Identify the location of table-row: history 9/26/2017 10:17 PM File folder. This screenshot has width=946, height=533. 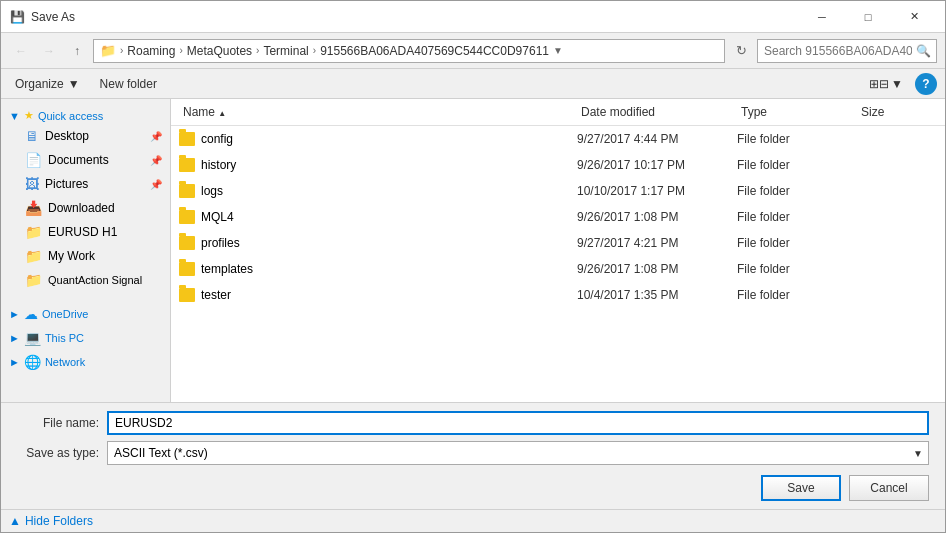
(558, 165).